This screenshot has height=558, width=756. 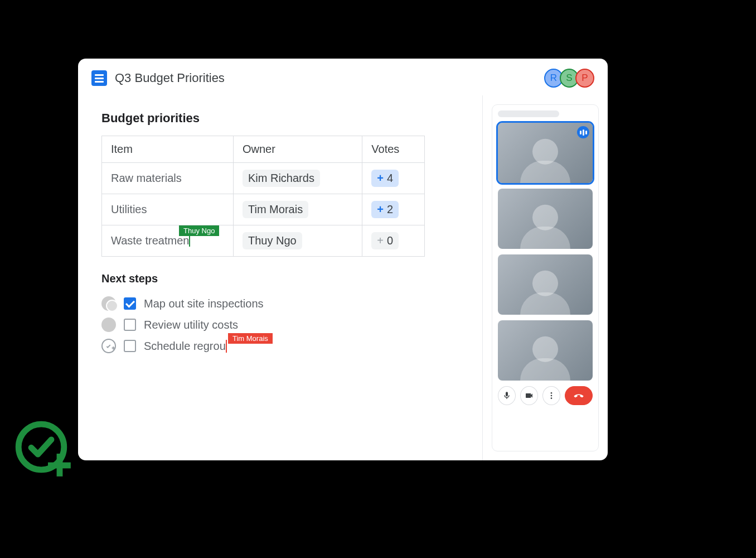 What do you see at coordinates (545, 278) in the screenshot?
I see `meet-card` at bounding box center [545, 278].